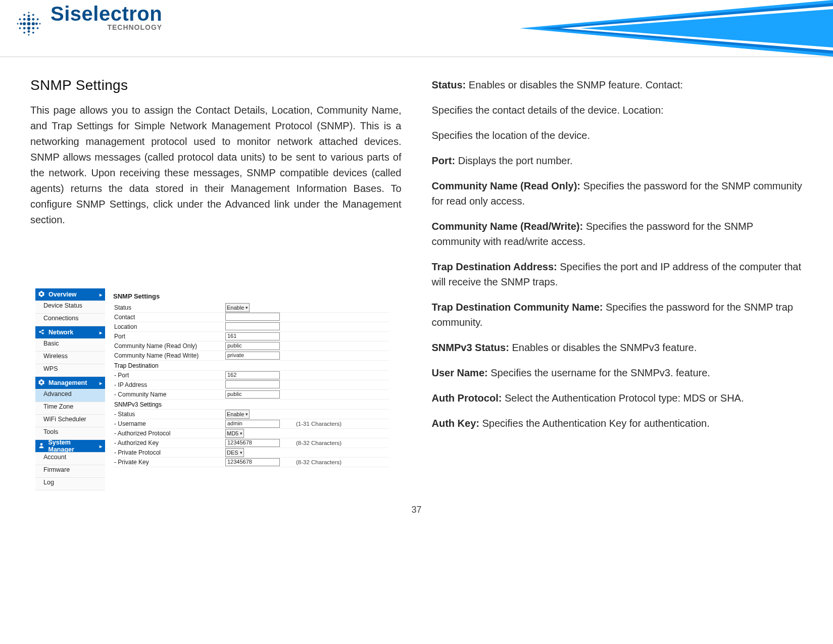 The image size is (833, 644). What do you see at coordinates (253, 346) in the screenshot?
I see `input-community-name-read-only-: public` at bounding box center [253, 346].